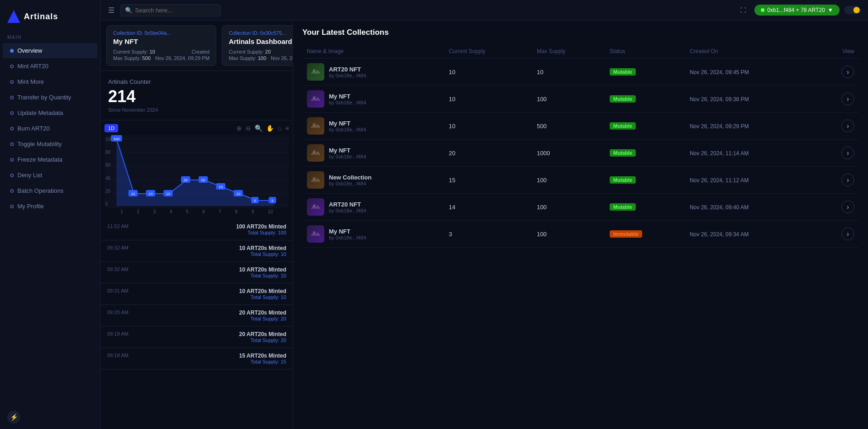 Image resolution: width=868 pixels, height=429 pixels. What do you see at coordinates (30, 50) in the screenshot?
I see `sidebar-label-overview: Overview` at bounding box center [30, 50].